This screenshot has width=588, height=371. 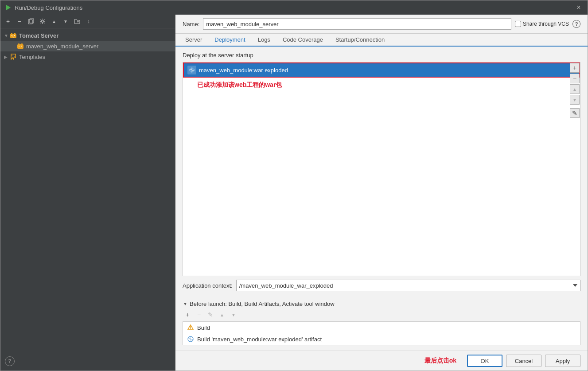 I want to click on remove-config-button: −, so click(x=19, y=21).